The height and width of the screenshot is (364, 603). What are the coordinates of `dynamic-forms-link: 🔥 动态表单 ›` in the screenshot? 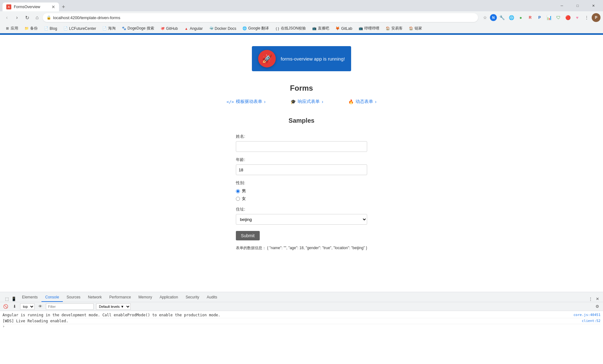 It's located at (362, 102).